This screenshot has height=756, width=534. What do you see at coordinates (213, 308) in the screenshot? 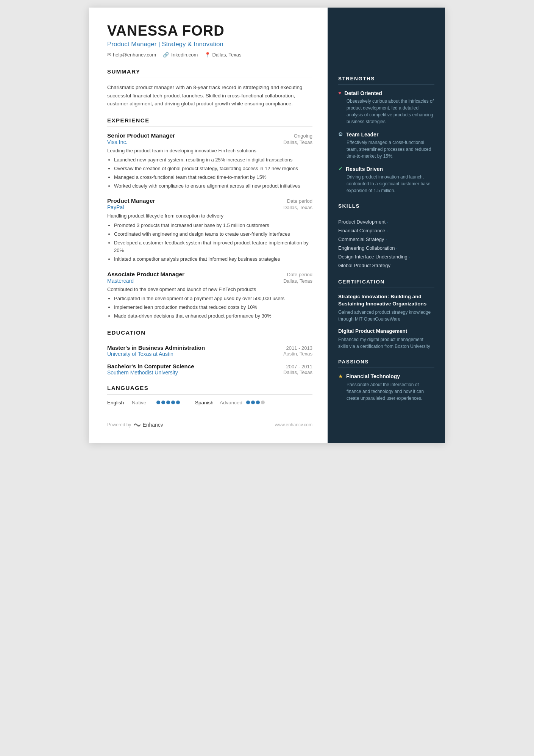
I see `bullet: Implemented lean production methods that…` at bounding box center [213, 308].